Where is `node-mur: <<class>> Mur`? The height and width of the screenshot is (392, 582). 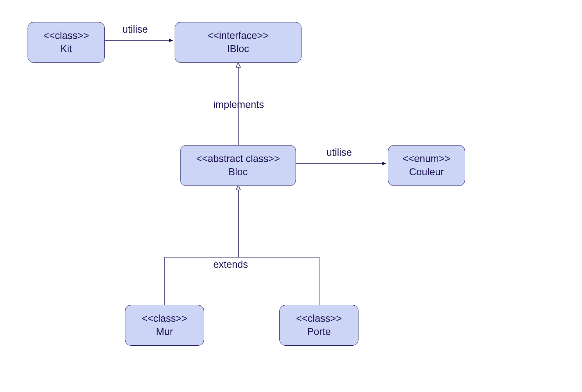 node-mur: <<class>> Mur is located at coordinates (165, 326).